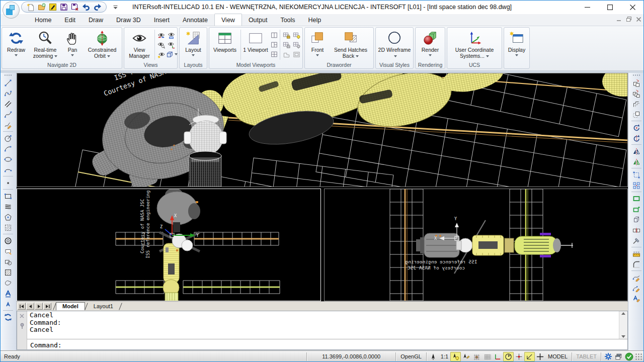 Image resolution: width=644 pixels, height=362 pixels. Describe the element at coordinates (636, 128) in the screenshot. I see `rotate-icon` at that location.